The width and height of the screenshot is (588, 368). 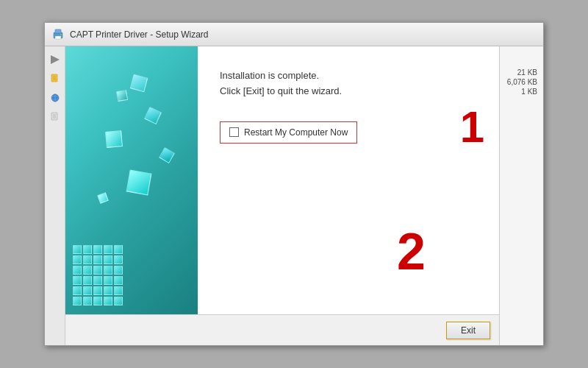 What do you see at coordinates (55, 60) in the screenshot?
I see `arrow-sidebar-icon` at bounding box center [55, 60].